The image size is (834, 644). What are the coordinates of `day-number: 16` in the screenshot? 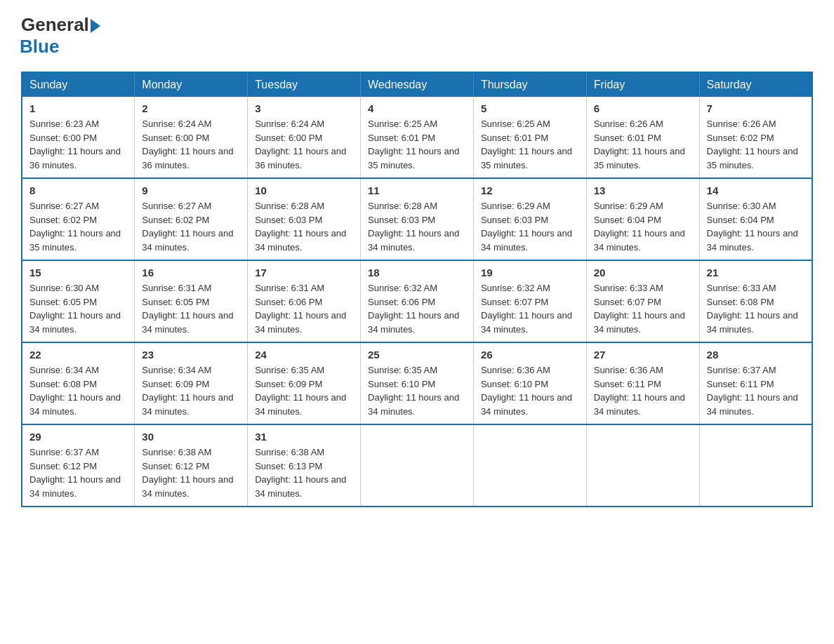 It's located at (191, 272).